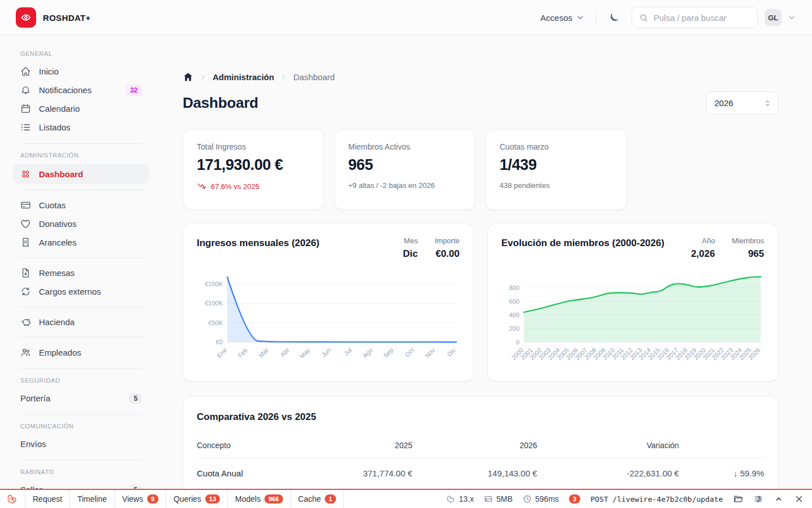 The width and height of the screenshot is (812, 508). What do you see at coordinates (305, 353) in the screenshot?
I see `svg-text: May` at bounding box center [305, 353].